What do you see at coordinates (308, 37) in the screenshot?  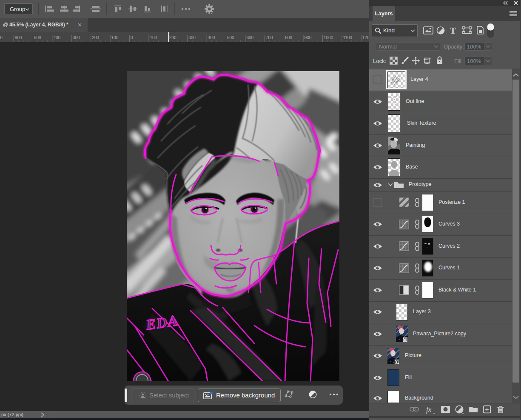 I see `svg-text: 900` at bounding box center [308, 37].